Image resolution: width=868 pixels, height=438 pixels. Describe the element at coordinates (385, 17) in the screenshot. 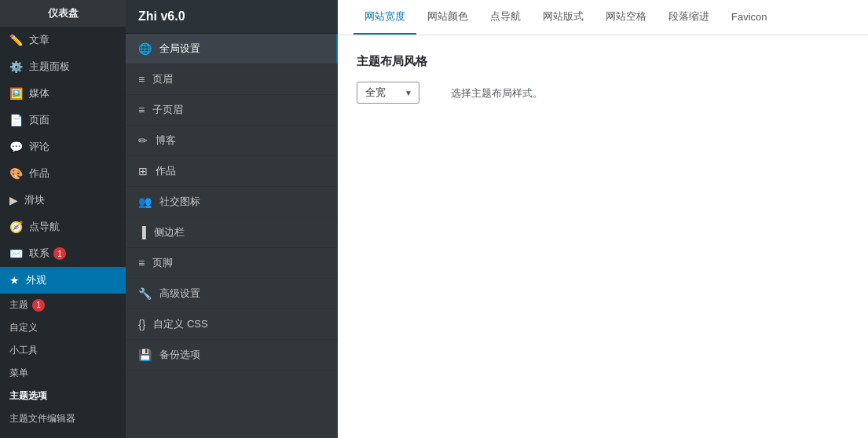

I see `tab-kuandu: 网站宽度` at that location.